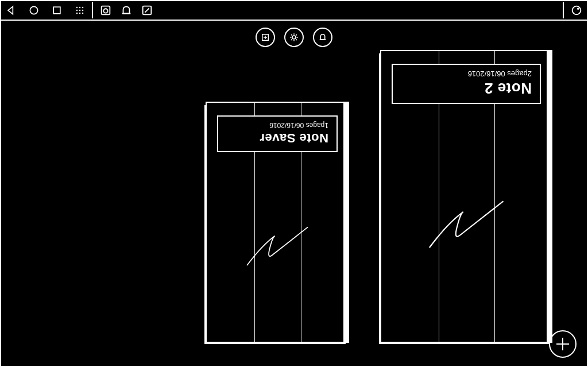 The image size is (588, 367). What do you see at coordinates (466, 88) in the screenshot?
I see `note-title: Note 2` at bounding box center [466, 88].